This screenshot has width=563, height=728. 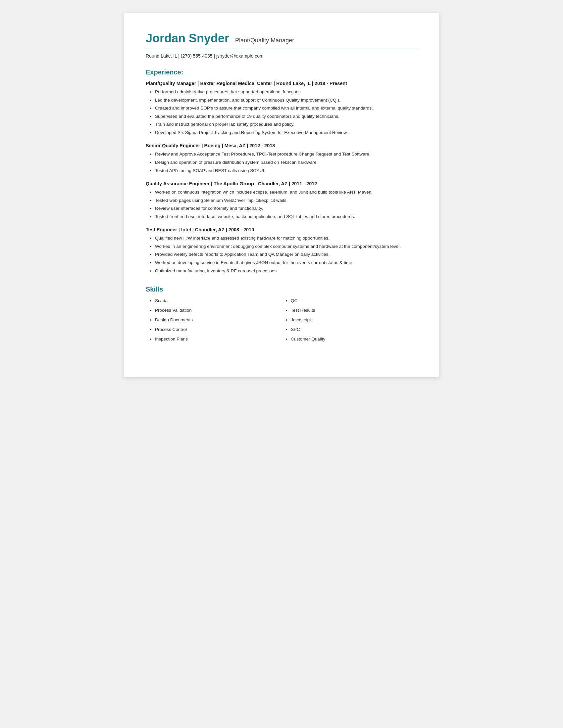 I want to click on candidate-job-title: Plant/Quality Manager, so click(x=265, y=41).